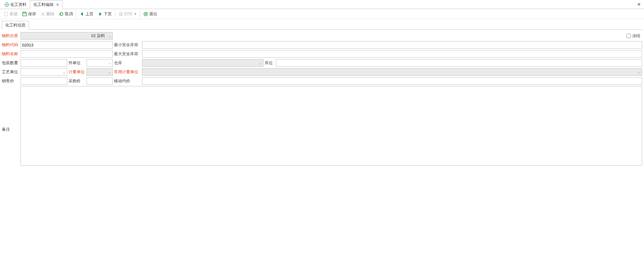 The width and height of the screenshot is (644, 274). What do you see at coordinates (16, 4) in the screenshot?
I see `tab-chemical-data: 化工资料` at bounding box center [16, 4].